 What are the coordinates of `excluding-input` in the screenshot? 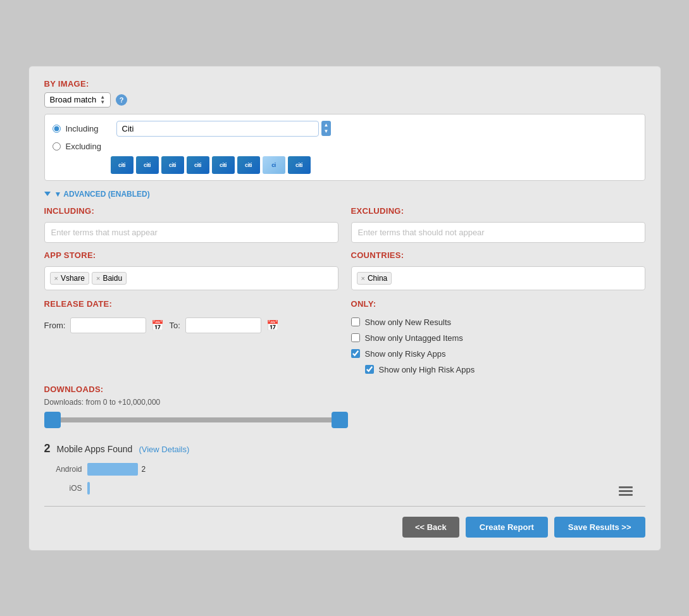 It's located at (499, 233).